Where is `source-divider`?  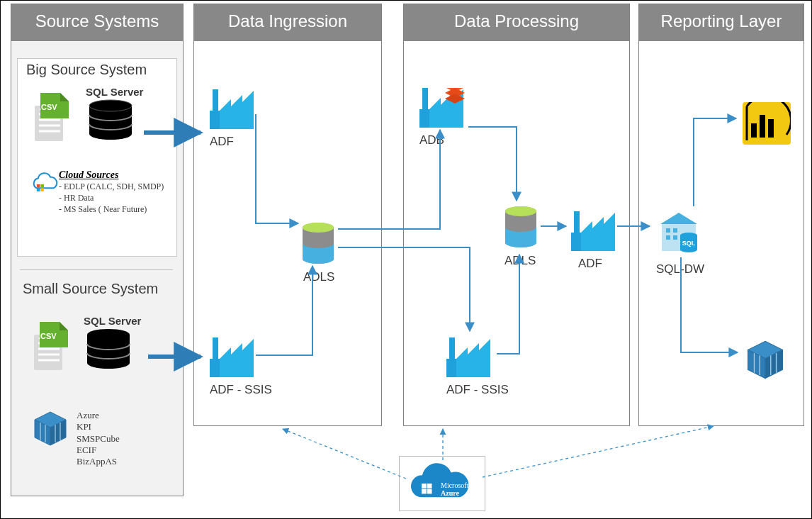 source-divider is located at coordinates (96, 269).